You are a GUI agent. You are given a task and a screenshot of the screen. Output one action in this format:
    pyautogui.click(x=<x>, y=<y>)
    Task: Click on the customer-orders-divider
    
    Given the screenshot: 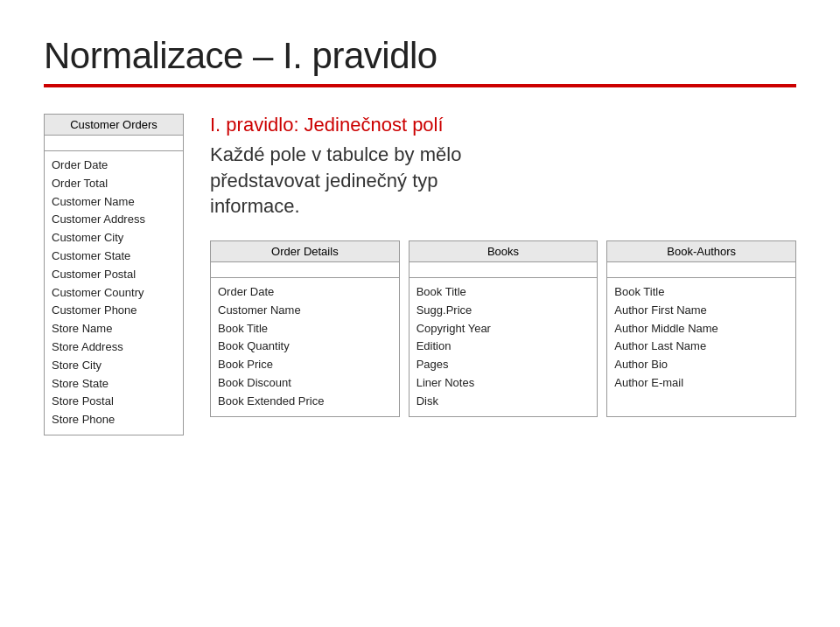 What is the action you would take?
    pyautogui.click(x=114, y=143)
    